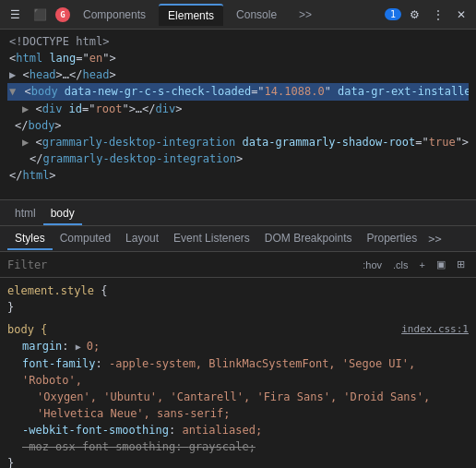  I want to click on collapse-arrow-head: ▶, so click(16, 75).